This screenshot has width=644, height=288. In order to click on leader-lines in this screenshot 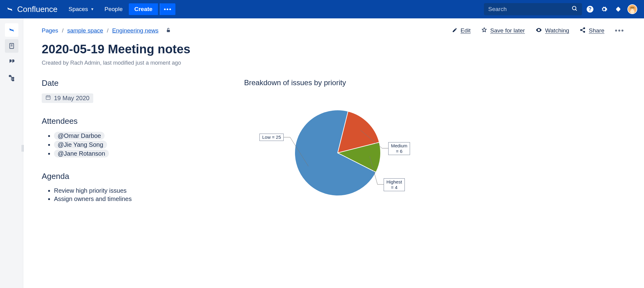, I will do `click(330, 154)`.